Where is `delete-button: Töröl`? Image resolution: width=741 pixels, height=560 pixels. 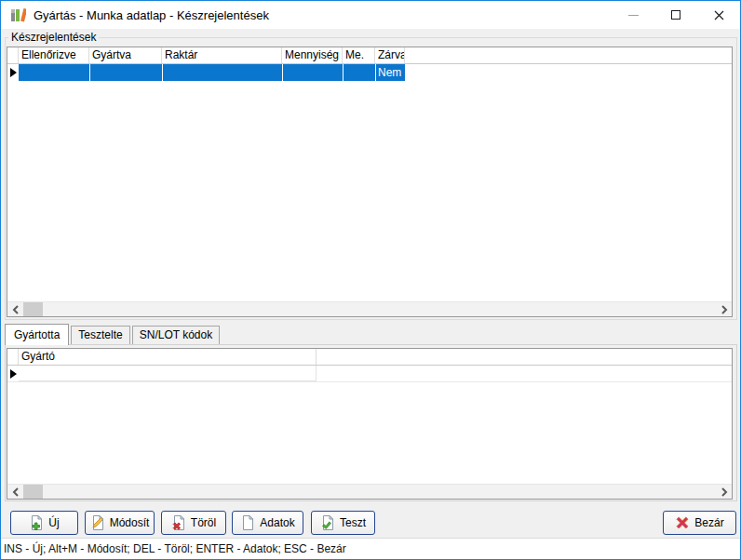
delete-button: Töröl is located at coordinates (194, 523).